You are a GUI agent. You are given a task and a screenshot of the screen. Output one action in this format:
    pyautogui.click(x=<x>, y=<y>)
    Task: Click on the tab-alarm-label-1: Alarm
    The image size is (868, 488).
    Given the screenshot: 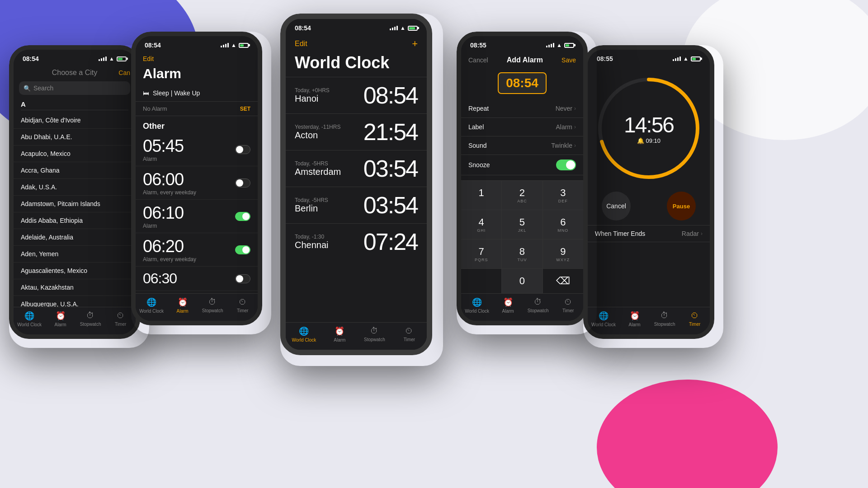 What is the action you would take?
    pyautogui.click(x=61, y=324)
    